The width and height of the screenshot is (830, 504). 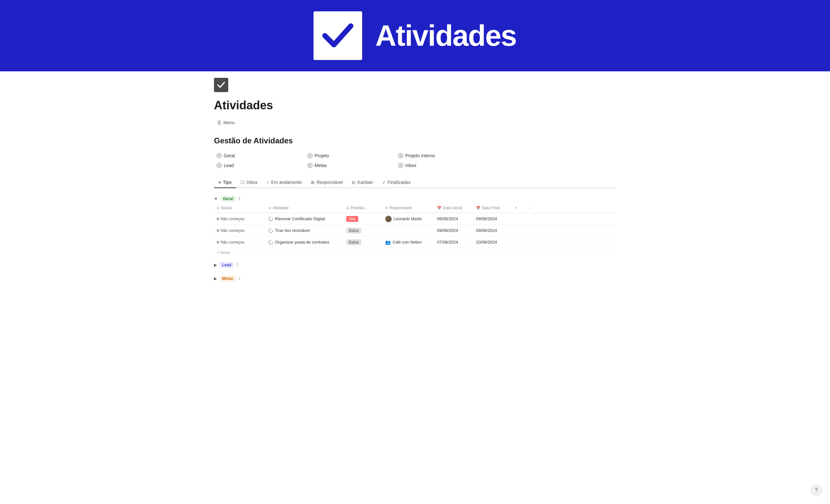 What do you see at coordinates (350, 165) in the screenshot?
I see `category-link-metas: Metas` at bounding box center [350, 165].